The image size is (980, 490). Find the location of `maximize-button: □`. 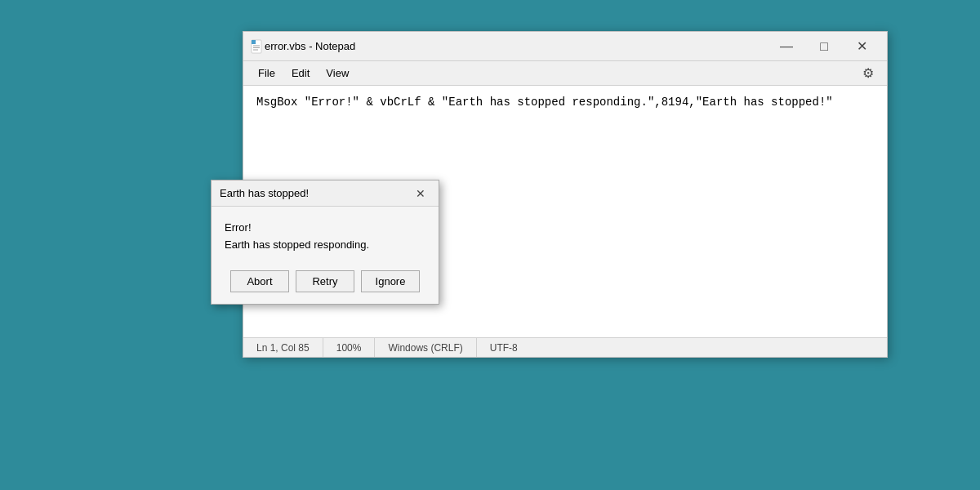

maximize-button: □ is located at coordinates (824, 47).